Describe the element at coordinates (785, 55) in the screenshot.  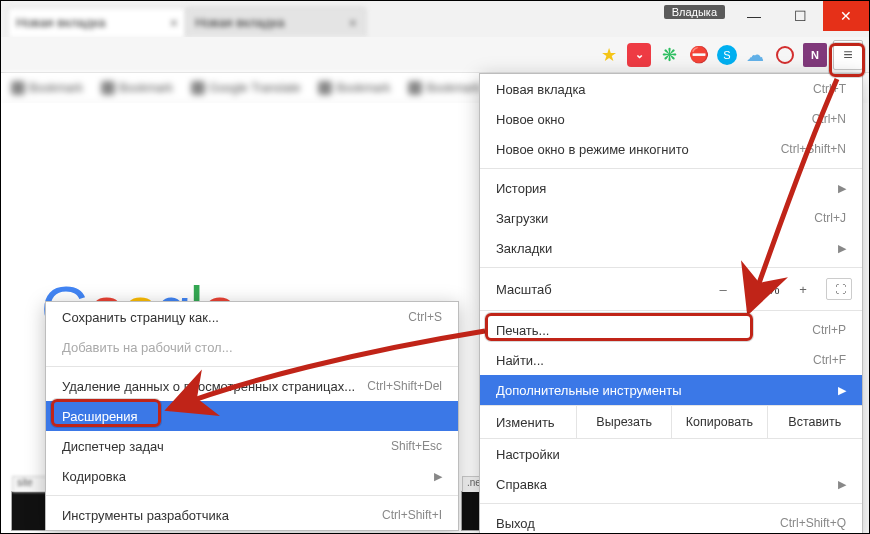
I see `opera-icon` at that location.